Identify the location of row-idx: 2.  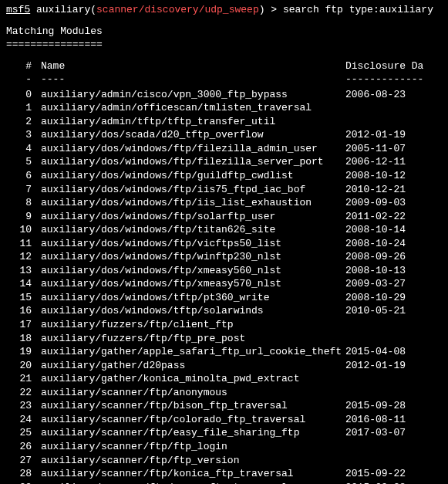
(23, 122).